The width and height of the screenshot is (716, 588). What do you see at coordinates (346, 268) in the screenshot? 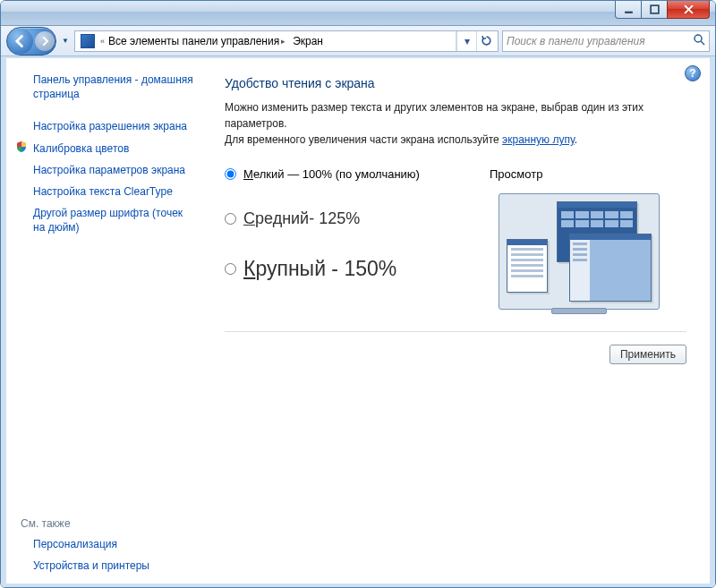
I see `size-option-large: Крупный - 150%` at bounding box center [346, 268].